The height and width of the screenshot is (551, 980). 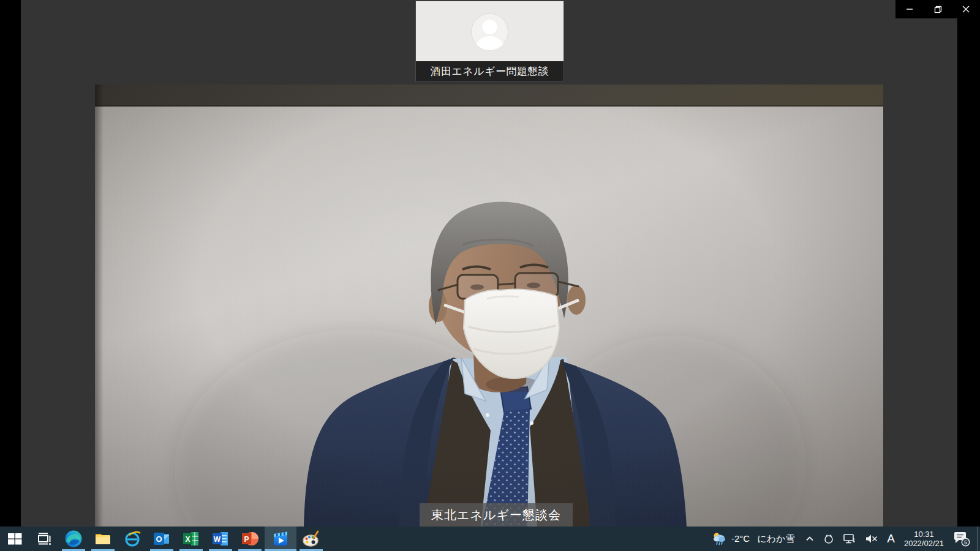 I want to click on start-button, so click(x=15, y=539).